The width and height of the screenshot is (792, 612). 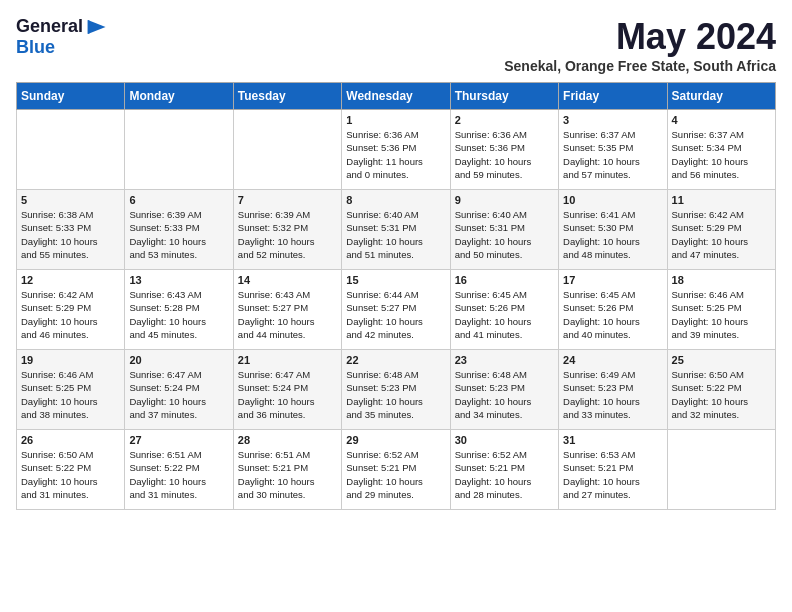 I want to click on day-info: Sunrise: 6:45 AMSunset: 5:26 PMDaylight:…, so click(x=612, y=314).